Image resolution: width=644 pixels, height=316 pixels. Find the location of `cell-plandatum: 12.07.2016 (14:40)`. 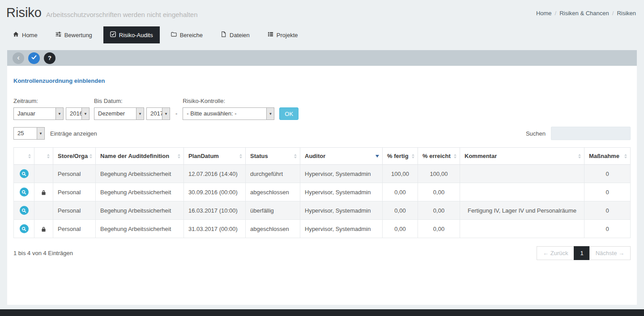

cell-plandatum: 12.07.2016 (14:40) is located at coordinates (215, 174).